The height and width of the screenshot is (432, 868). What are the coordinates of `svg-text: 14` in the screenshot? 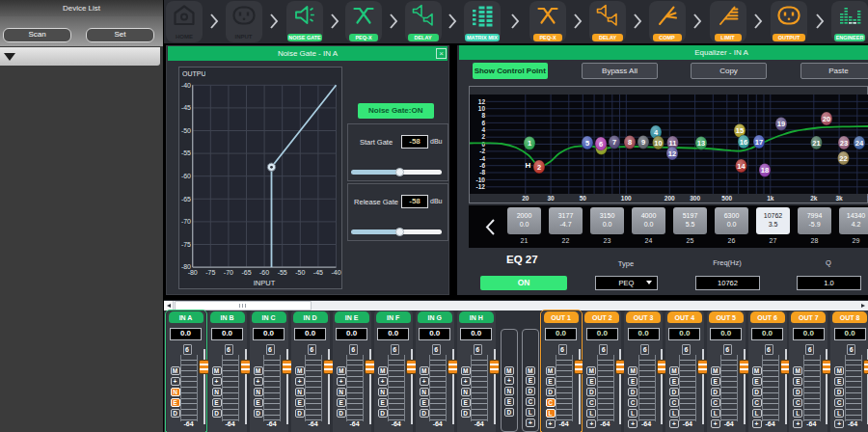 It's located at (741, 166).